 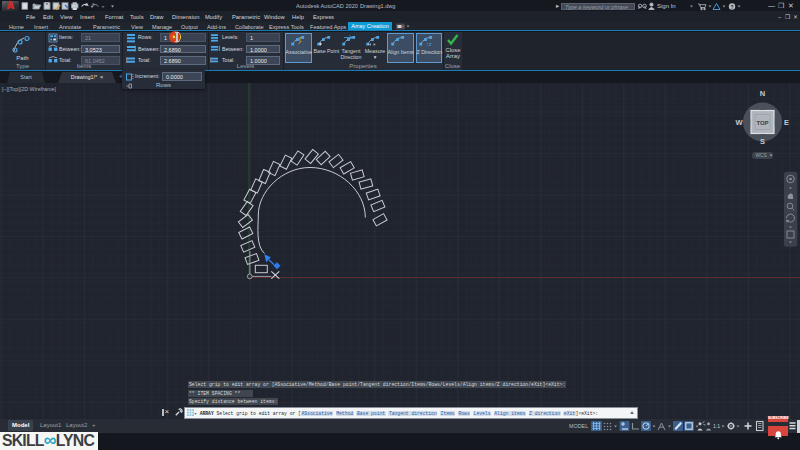 What do you see at coordinates (429, 44) in the screenshot?
I see `svg-text: ↑z` at bounding box center [429, 44].